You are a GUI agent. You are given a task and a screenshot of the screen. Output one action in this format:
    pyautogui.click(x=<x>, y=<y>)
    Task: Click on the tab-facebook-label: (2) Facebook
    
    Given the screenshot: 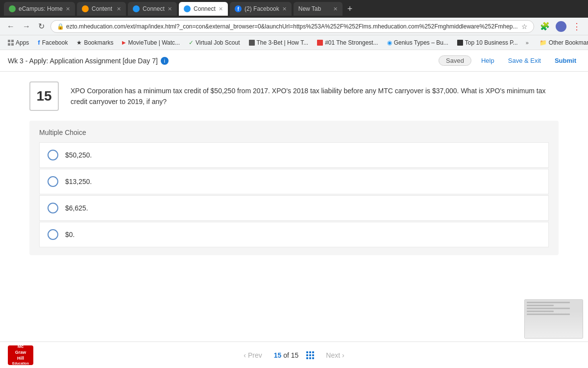 What is the action you would take?
    pyautogui.click(x=262, y=9)
    